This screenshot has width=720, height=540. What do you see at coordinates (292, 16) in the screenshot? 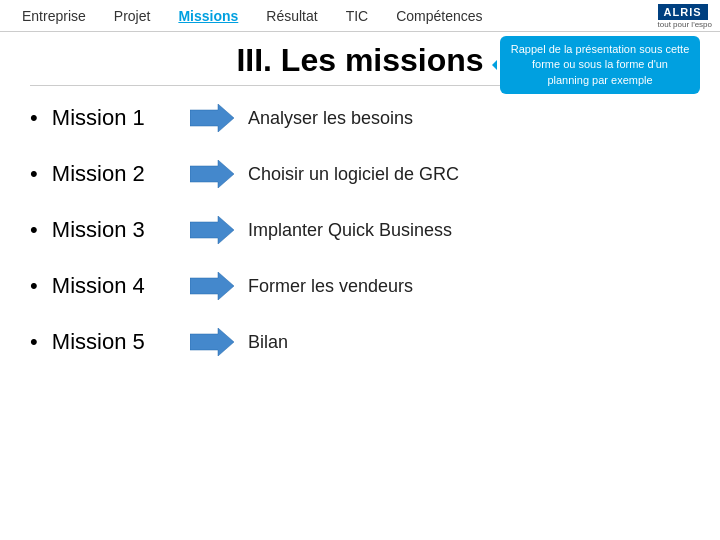
I see `nav-item-resultat: Résultat` at bounding box center [292, 16].